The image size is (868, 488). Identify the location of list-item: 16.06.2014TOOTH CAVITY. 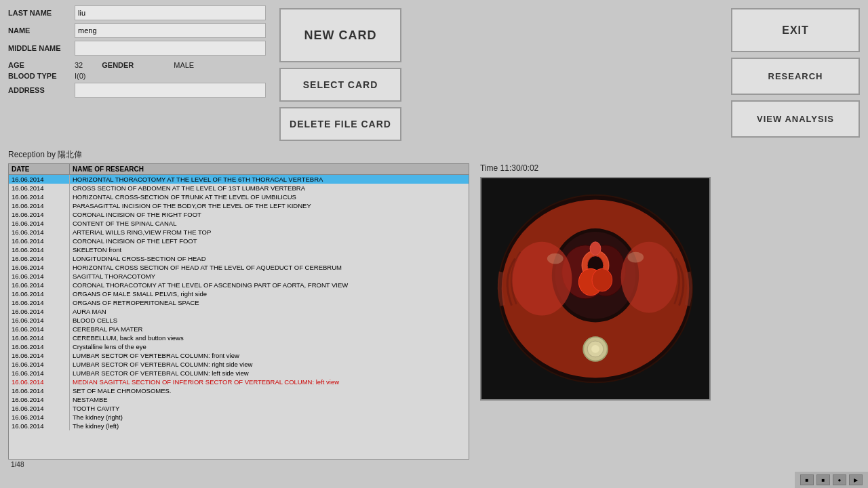
(239, 408).